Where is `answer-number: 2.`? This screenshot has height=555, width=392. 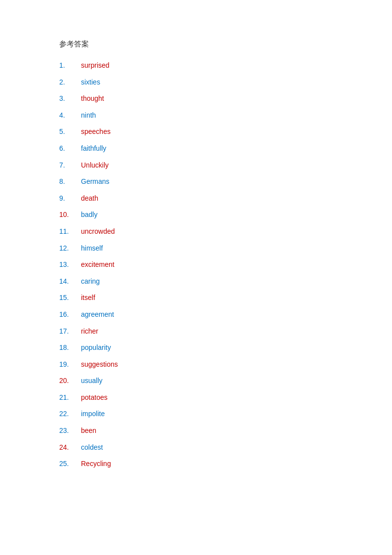
answer-number: 2. is located at coordinates (68, 83).